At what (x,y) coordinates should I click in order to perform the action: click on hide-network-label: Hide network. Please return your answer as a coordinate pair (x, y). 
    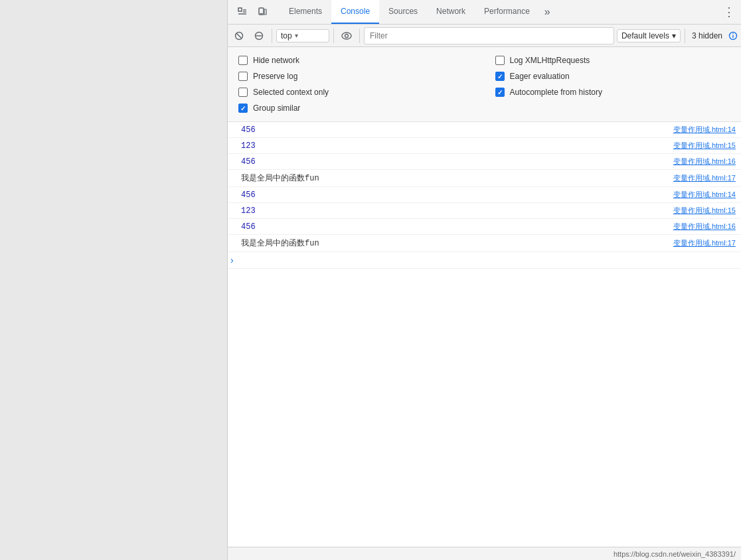
    Looking at the image, I should click on (276, 60).